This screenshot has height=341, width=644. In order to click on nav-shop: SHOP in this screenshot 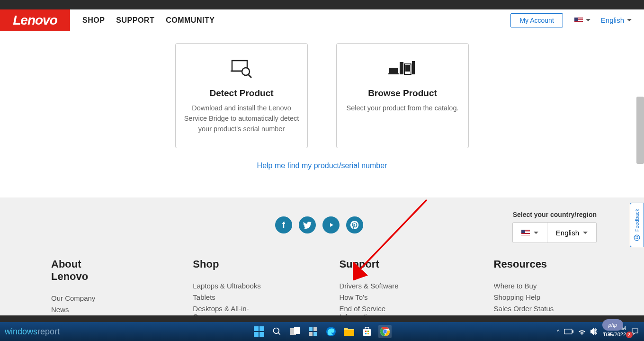, I will do `click(94, 20)`.